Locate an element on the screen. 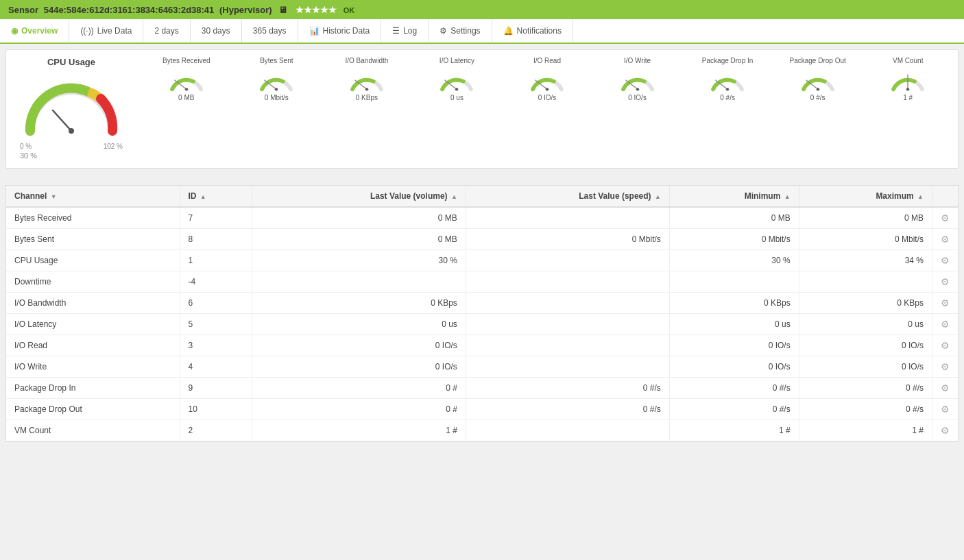 This screenshot has width=964, height=560. th-minimum-label: Minimum is located at coordinates (762, 196).